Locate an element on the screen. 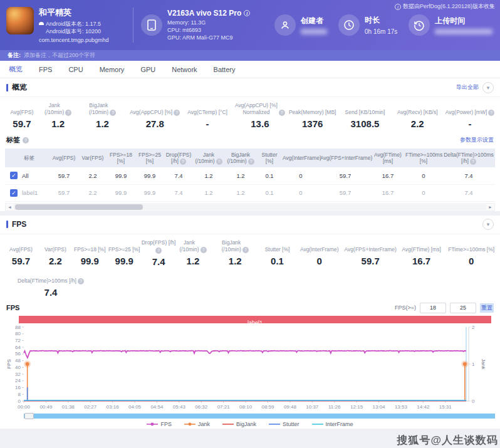  chart-scrollbar is located at coordinates (259, 416).